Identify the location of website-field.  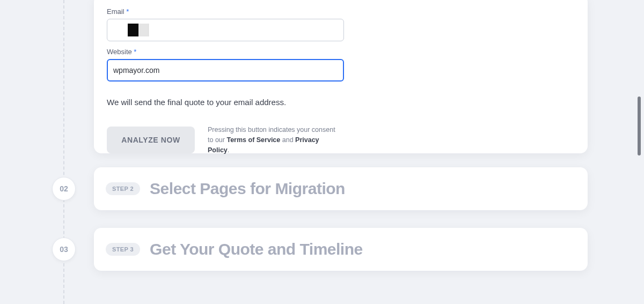
(225, 70).